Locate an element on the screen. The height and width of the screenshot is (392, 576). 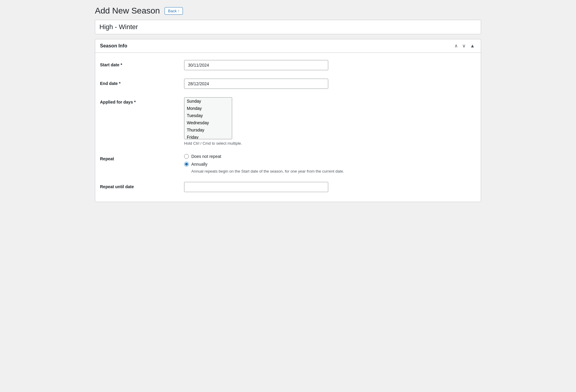
card-header: Season Info ∧ ∨ ▲ is located at coordinates (288, 46).